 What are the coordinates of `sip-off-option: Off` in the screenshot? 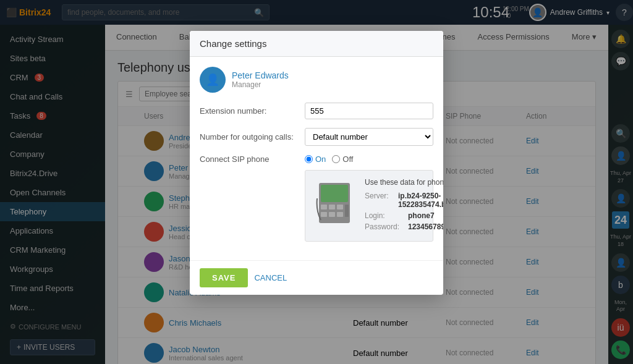 It's located at (342, 159).